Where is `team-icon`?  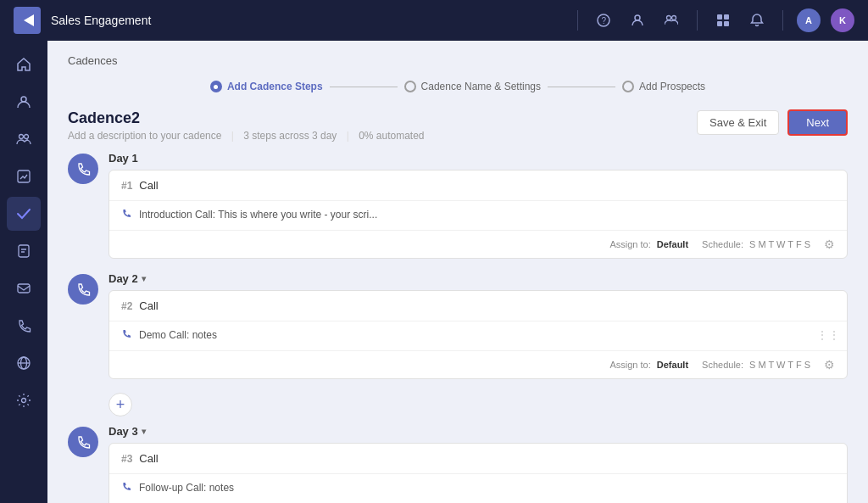
team-icon is located at coordinates (671, 20).